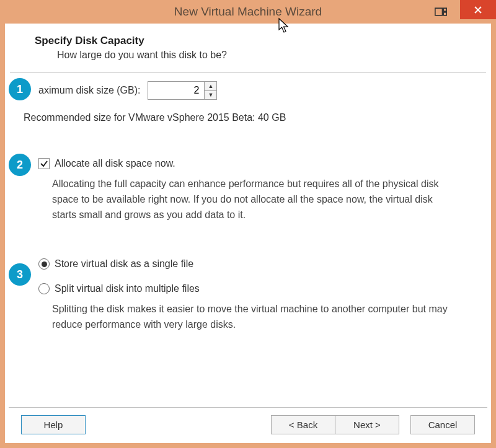 The width and height of the screenshot is (496, 448). Describe the element at coordinates (248, 264) in the screenshot. I see `store-single-row: Store virtual disk as a single file` at that location.